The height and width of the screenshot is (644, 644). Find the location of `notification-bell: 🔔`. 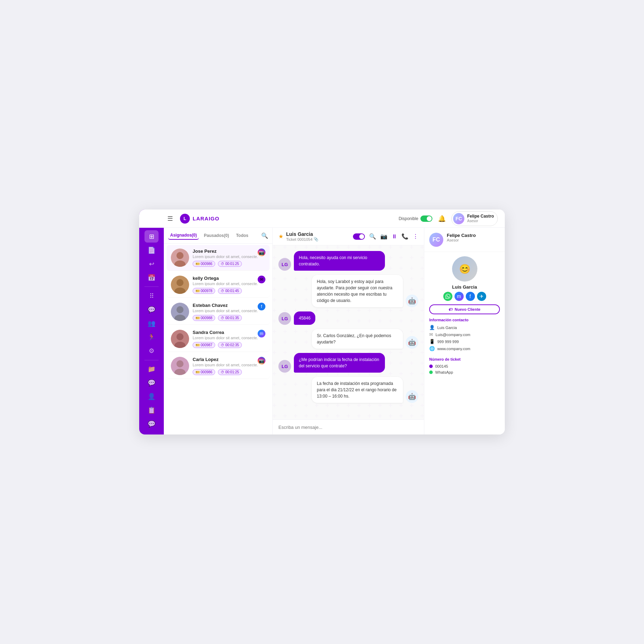

notification-bell: 🔔 is located at coordinates (442, 219).